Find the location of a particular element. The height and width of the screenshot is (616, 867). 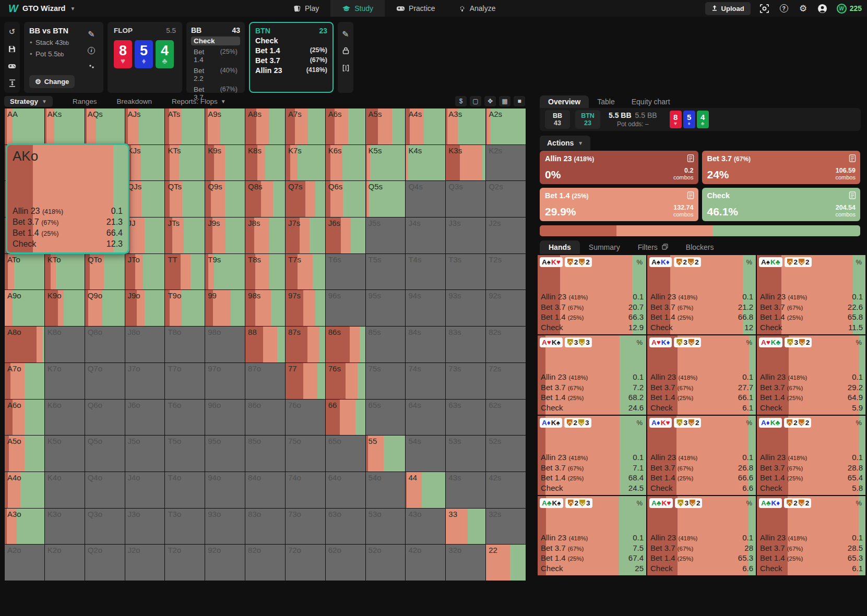

grid-cell-J9o: J9o is located at coordinates (145, 308).